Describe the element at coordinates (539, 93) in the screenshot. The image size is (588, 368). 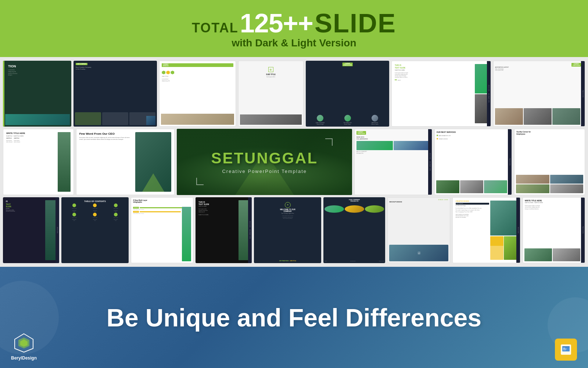
I see `slide-r1s7: COMPANYPORTFOLIOS AESTHETICS LAYOUT FEEL…` at that location.